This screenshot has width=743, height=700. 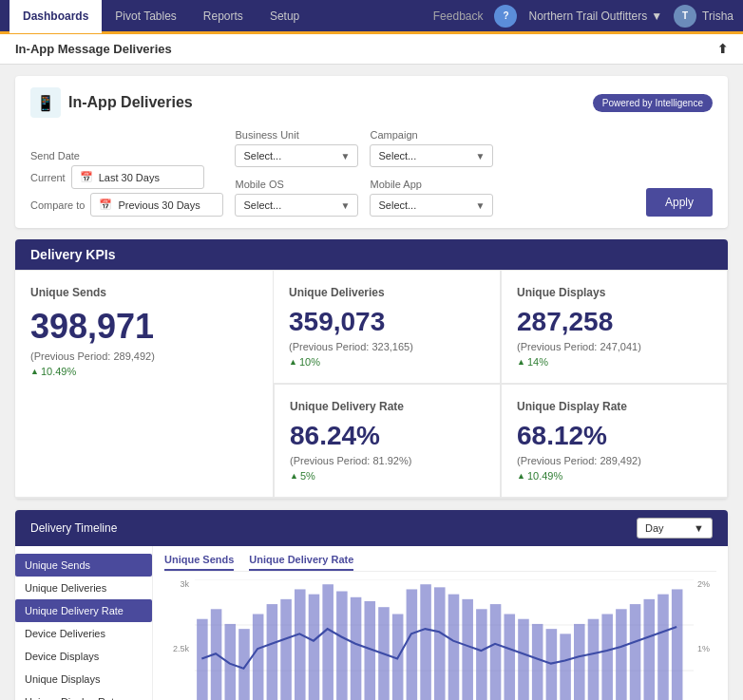 What do you see at coordinates (84, 623) in the screenshot?
I see `timeline-sidebar: Unique Sends Unique Deliveries Unique De…` at bounding box center [84, 623].